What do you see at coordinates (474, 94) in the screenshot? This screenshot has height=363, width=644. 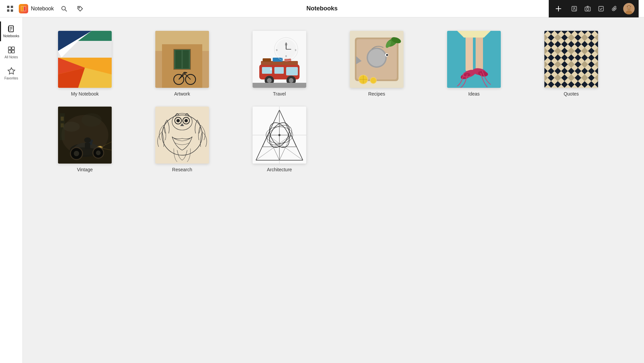 I see `notebook-label-ideas: Ideas` at bounding box center [474, 94].